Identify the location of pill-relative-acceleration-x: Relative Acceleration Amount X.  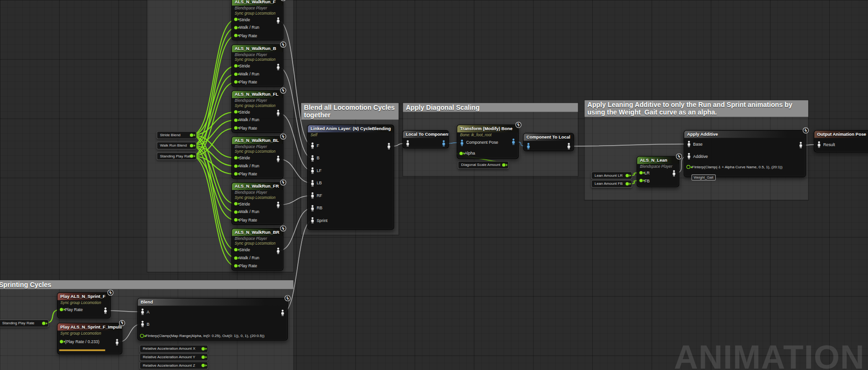
(174, 349).